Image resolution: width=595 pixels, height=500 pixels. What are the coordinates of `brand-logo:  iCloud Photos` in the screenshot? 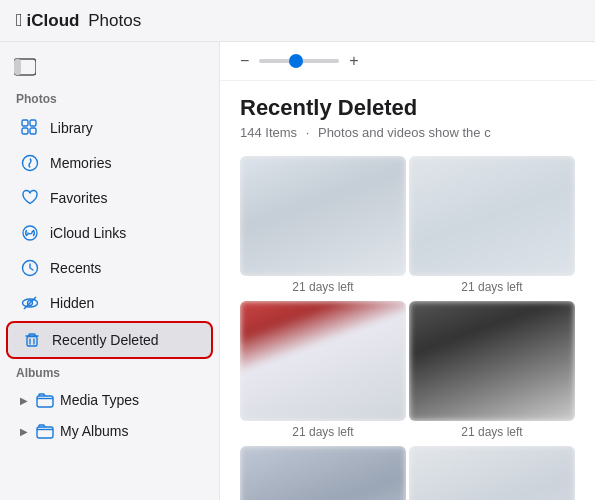 It's located at (78, 20).